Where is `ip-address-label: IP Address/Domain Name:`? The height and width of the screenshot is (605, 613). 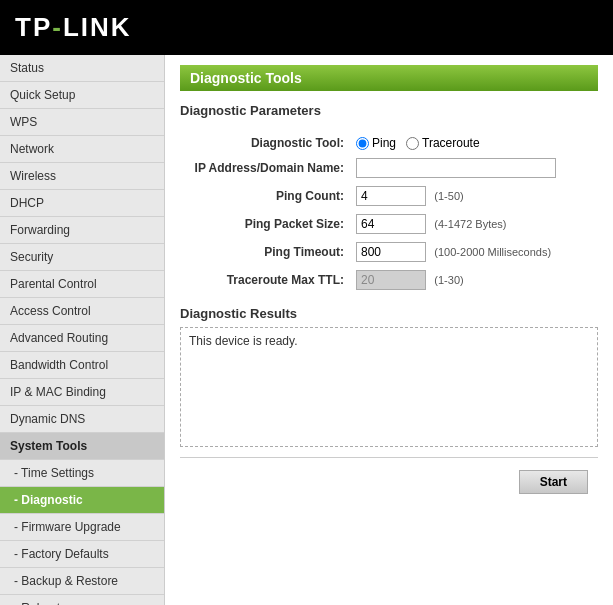
ip-address-label: IP Address/Domain Name: is located at coordinates (265, 168).